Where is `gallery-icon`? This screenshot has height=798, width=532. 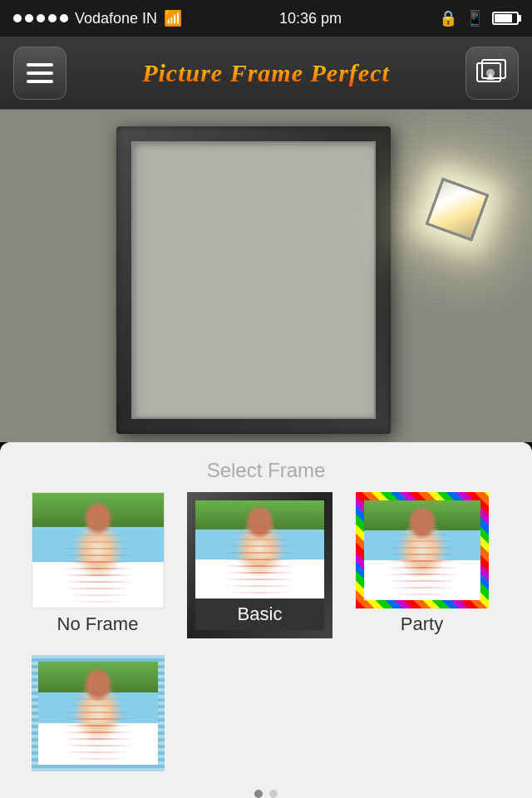 gallery-icon is located at coordinates (492, 73).